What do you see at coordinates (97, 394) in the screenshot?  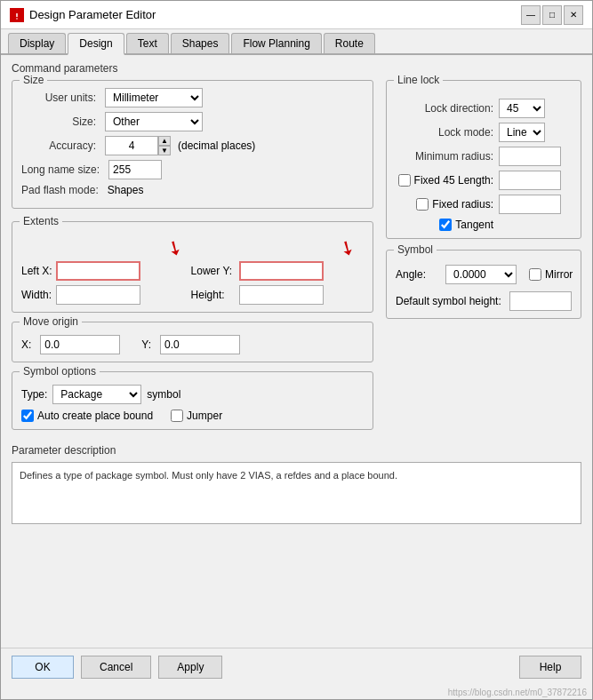 I see `type-select: Package Format Mechanical` at bounding box center [97, 394].